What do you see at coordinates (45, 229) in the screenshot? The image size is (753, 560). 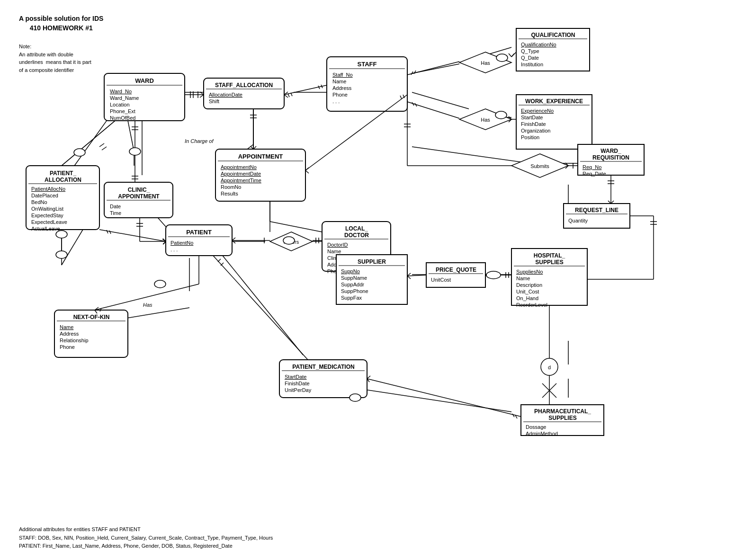 I see `svg-text: ActualLeave` at bounding box center [45, 229].